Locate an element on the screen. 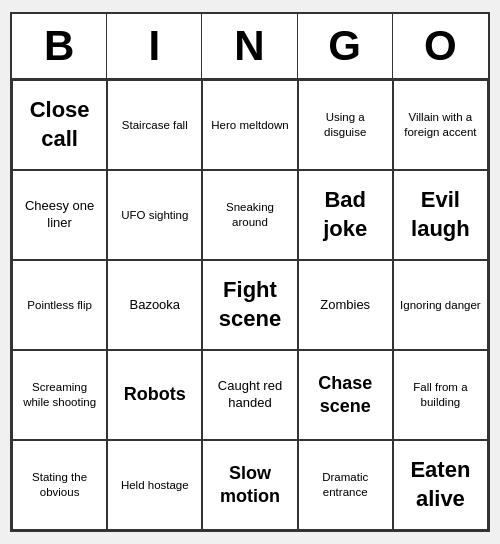 The image size is (500, 544). bingo-cell-4: Villain with a foreign accent is located at coordinates (440, 125).